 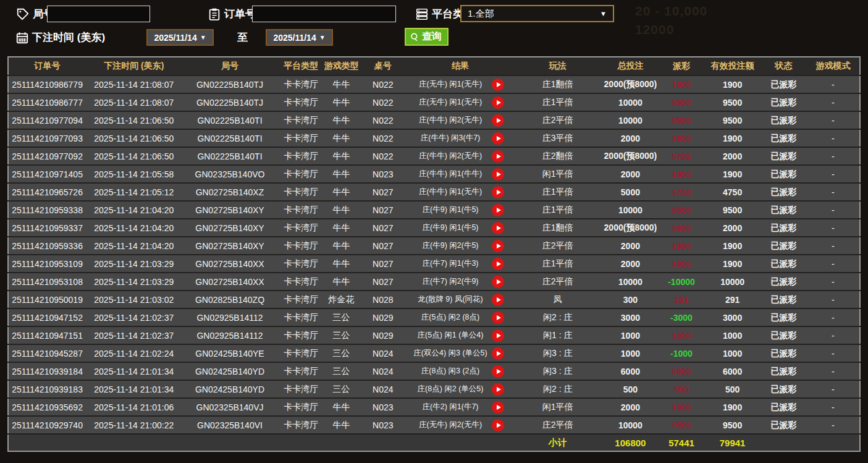 What do you see at coordinates (630, 192) in the screenshot?
I see `total-bet-cell: 5000` at bounding box center [630, 192].